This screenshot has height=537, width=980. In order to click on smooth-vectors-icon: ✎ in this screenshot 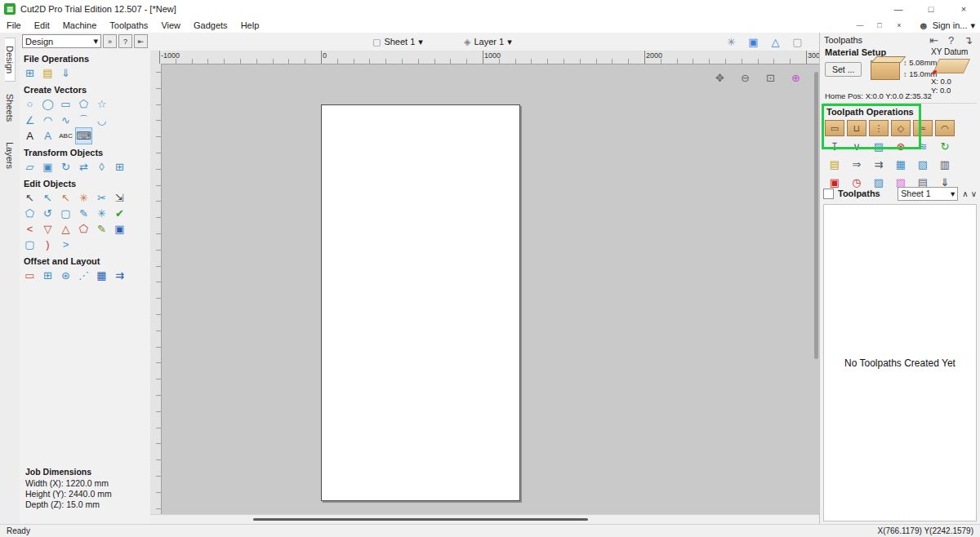, I will do `click(101, 229)`.